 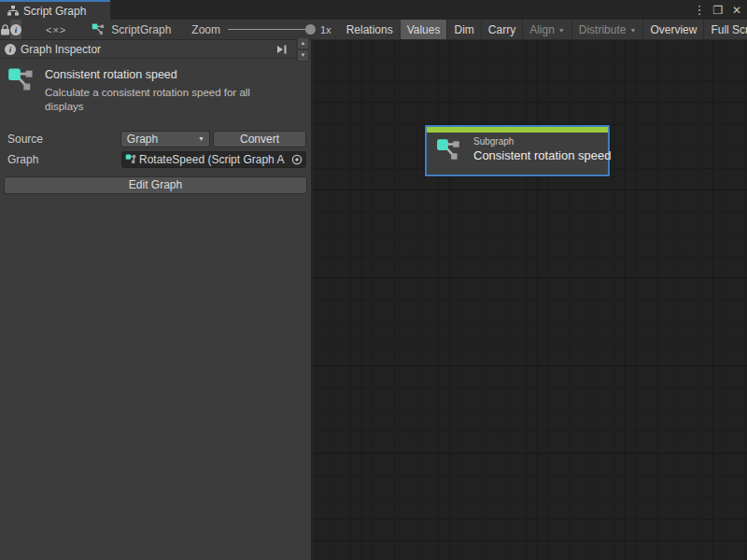 I want to click on node-title: Consistent rotation speed, so click(x=542, y=155).